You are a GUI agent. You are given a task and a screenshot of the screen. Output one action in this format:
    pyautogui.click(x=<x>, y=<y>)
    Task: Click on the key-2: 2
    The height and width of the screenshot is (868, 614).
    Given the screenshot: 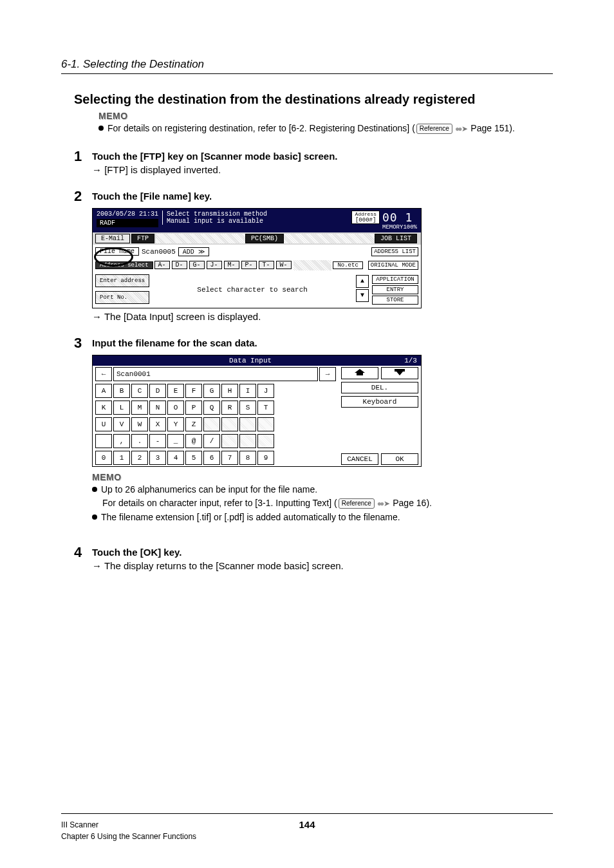 What is the action you would take?
    pyautogui.click(x=140, y=458)
    